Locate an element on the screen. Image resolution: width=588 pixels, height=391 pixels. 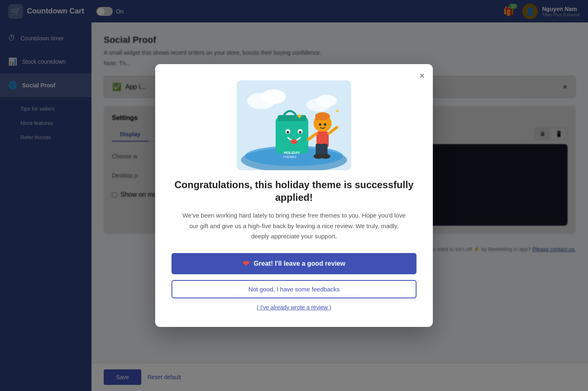
review-button: ❤ Great! I'll leave a good review is located at coordinates (294, 264).